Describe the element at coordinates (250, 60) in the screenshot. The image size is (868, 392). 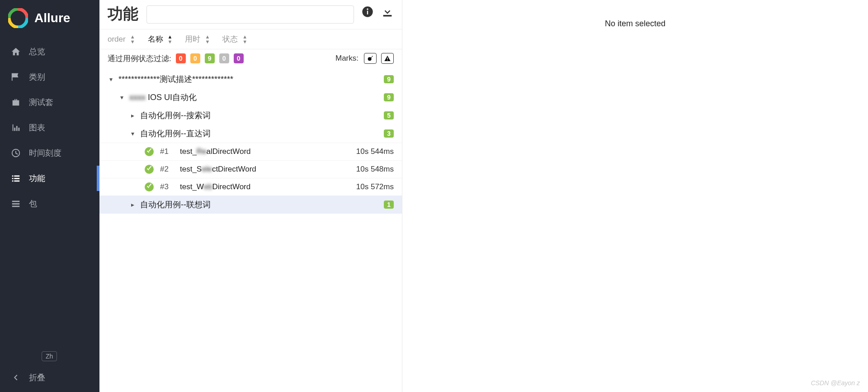
I see `filter-bar: 通过用例状态过滤: 0 0 9 0 0 Marks:` at that location.